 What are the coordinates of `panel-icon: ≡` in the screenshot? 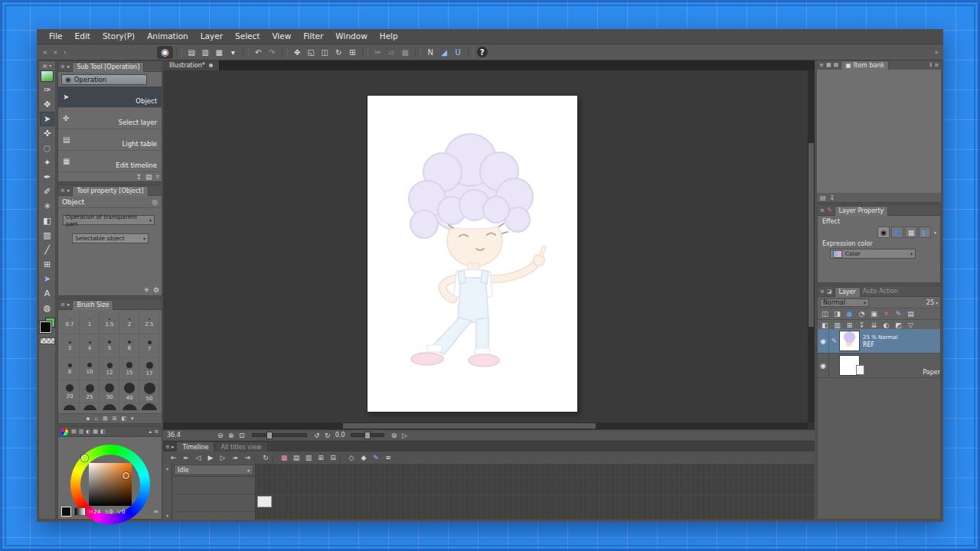 It's located at (822, 292).